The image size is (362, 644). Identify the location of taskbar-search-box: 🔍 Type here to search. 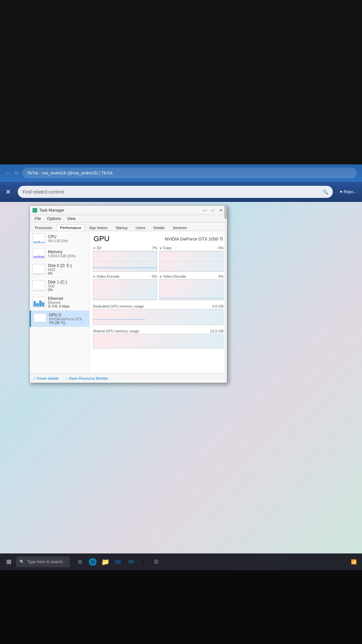
(43, 562).